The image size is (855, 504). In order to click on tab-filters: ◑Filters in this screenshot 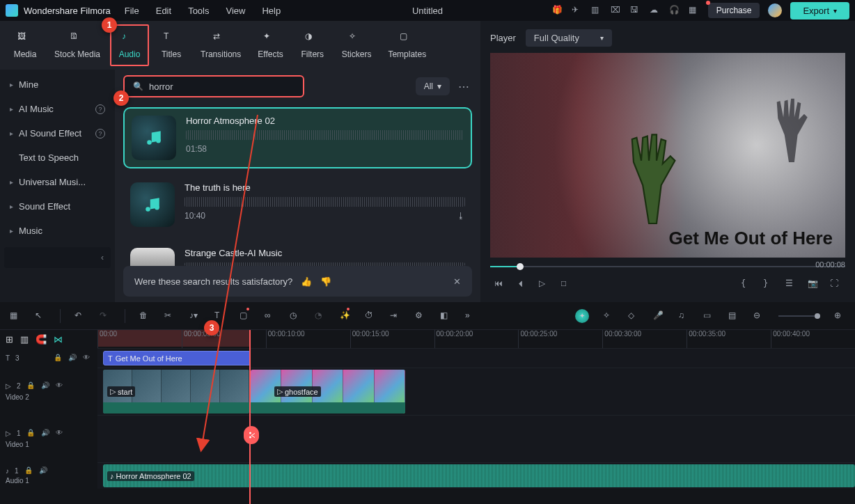, I will do `click(313, 45)`.